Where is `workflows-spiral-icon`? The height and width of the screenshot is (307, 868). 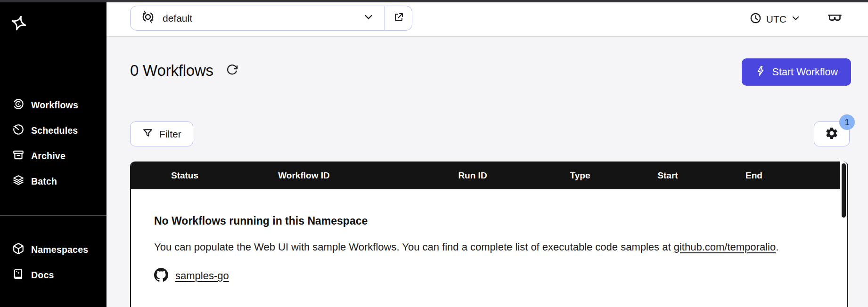
workflows-spiral-icon is located at coordinates (18, 105).